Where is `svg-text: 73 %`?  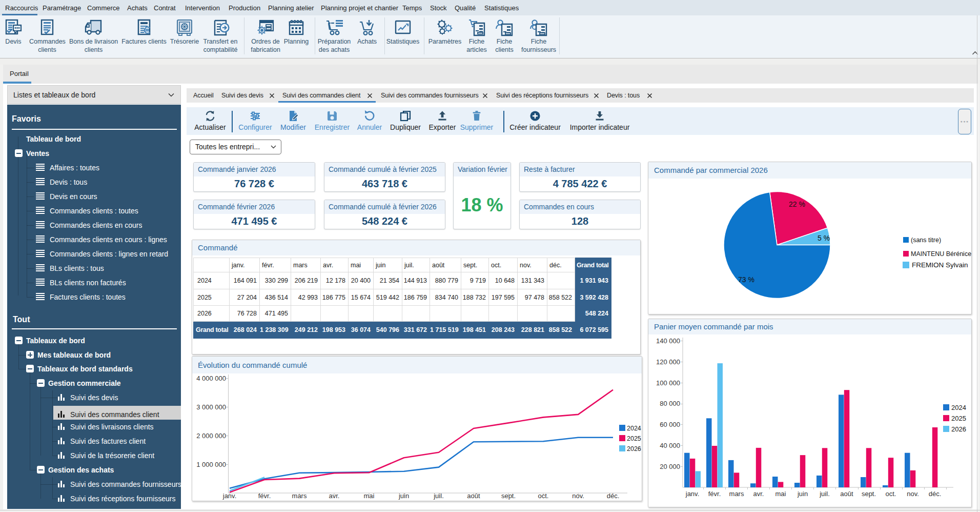
svg-text: 73 % is located at coordinates (746, 280).